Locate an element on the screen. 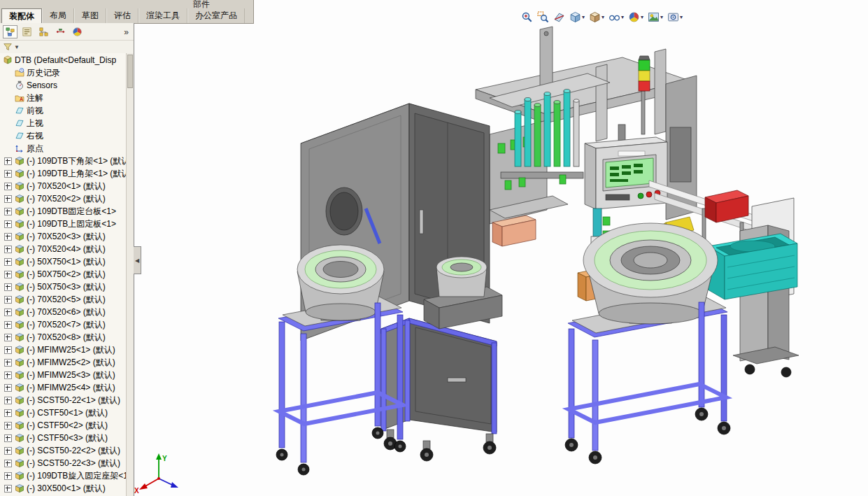 Image resolution: width=868 pixels, height=496 pixels. tree-item: (-) 109DTB上角架<1> (默认) is located at coordinates (67, 173).